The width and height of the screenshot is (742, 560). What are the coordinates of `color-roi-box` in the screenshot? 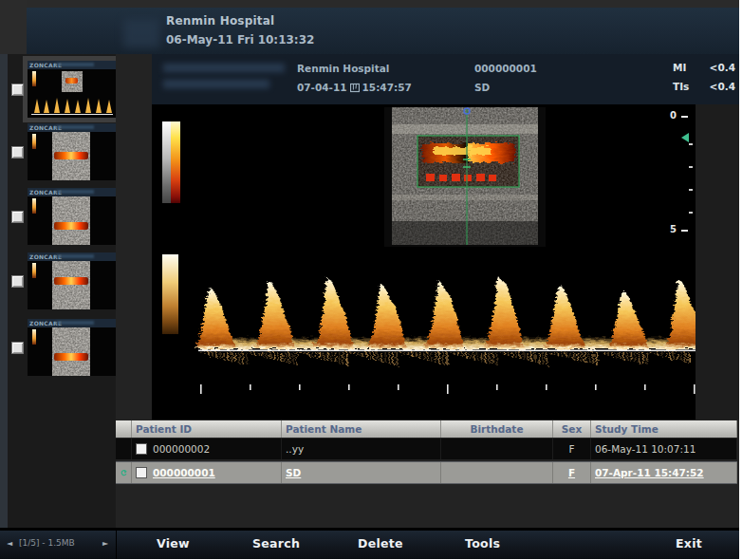 It's located at (469, 161).